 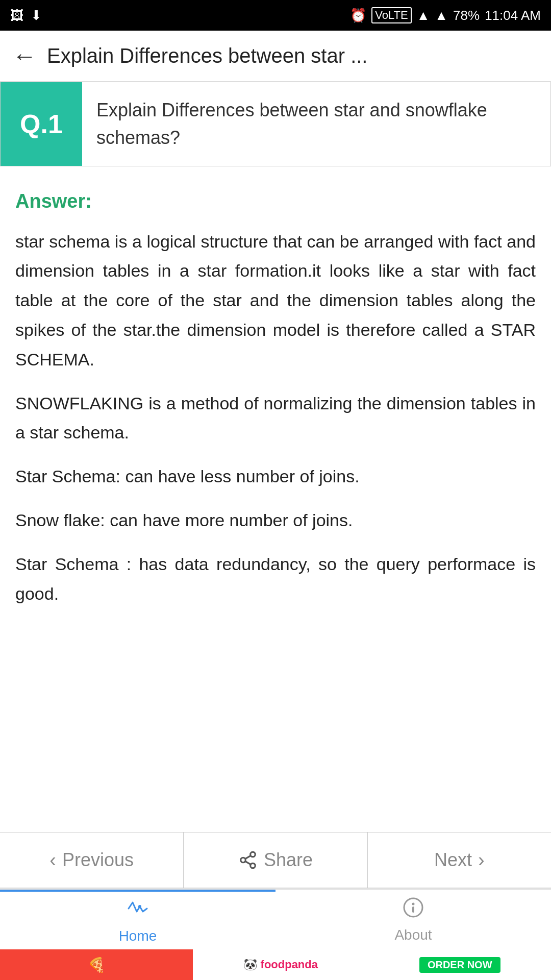 What do you see at coordinates (53, 861) in the screenshot?
I see `prev-arrow-icon: ‹` at bounding box center [53, 861].